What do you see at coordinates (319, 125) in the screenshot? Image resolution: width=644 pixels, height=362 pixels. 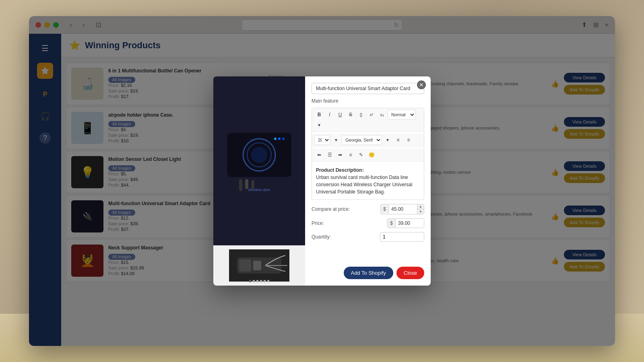 I see `style-dropdown-button: ▾` at bounding box center [319, 125].